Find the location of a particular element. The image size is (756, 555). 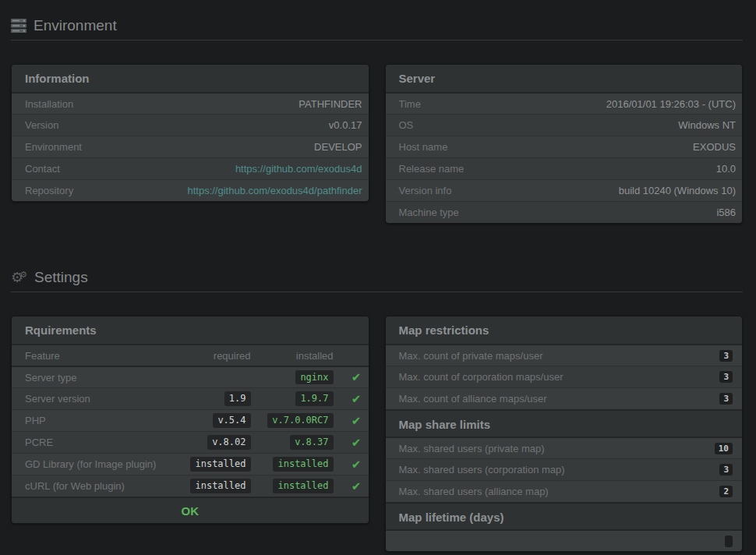

row-value: 2016/01/01 19:26:03 - (UTC) is located at coordinates (578, 104).